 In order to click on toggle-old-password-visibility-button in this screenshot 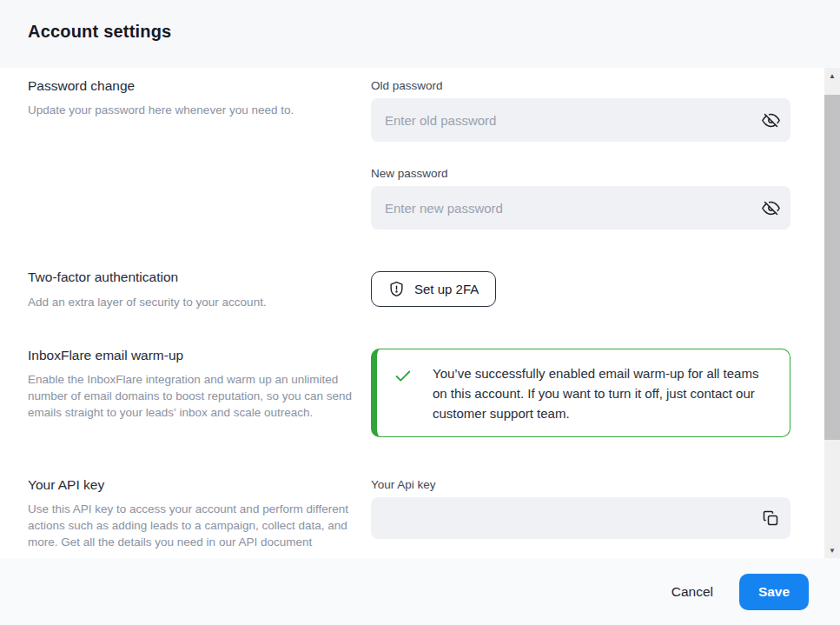, I will do `click(771, 120)`.